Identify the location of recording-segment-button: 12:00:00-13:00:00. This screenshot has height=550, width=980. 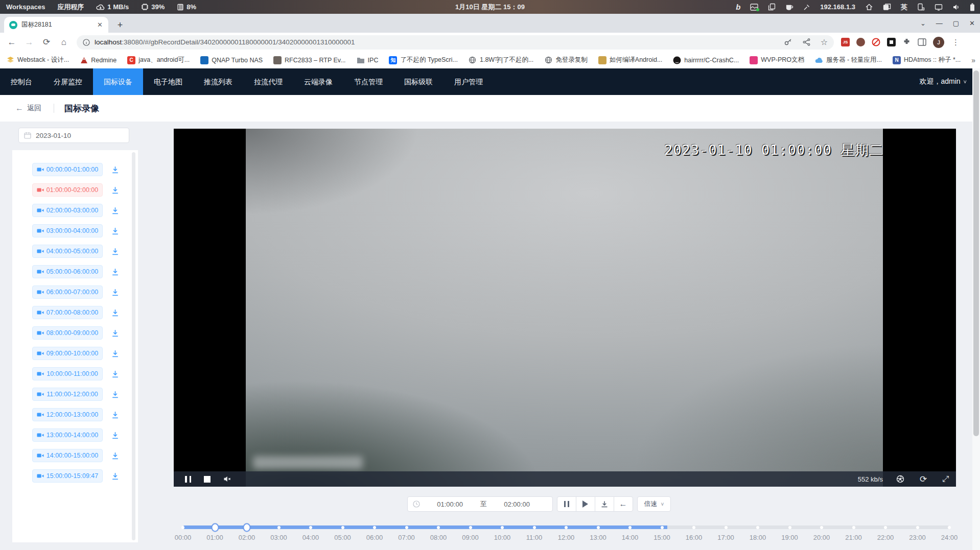
(67, 415).